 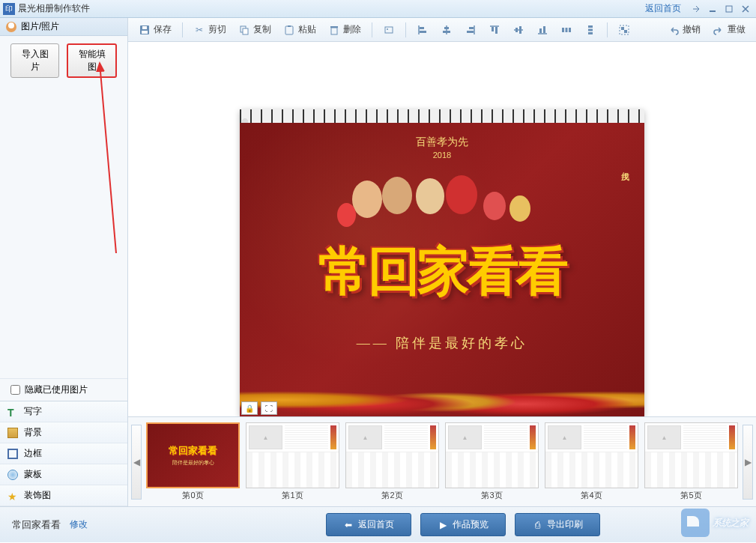 I want to click on paste-button: 粘贴, so click(x=300, y=30).